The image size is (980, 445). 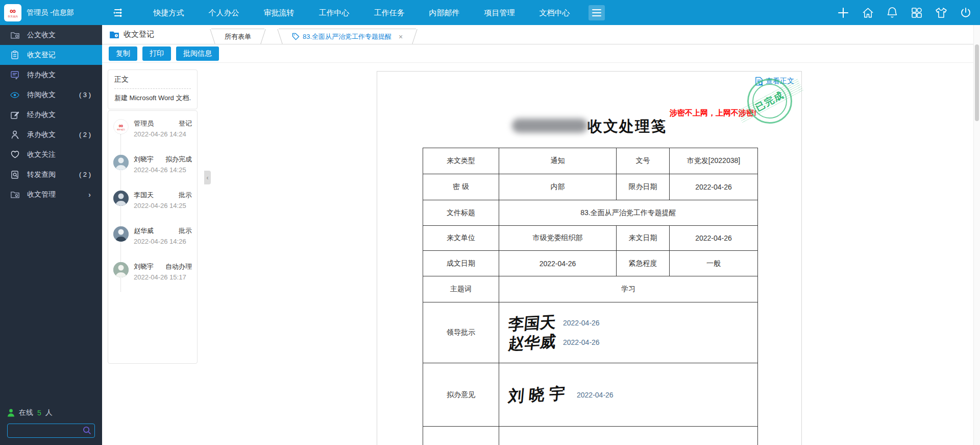 What do you see at coordinates (541, 54) in the screenshot?
I see `toolbar: 复制 打印 批阅信息` at bounding box center [541, 54].